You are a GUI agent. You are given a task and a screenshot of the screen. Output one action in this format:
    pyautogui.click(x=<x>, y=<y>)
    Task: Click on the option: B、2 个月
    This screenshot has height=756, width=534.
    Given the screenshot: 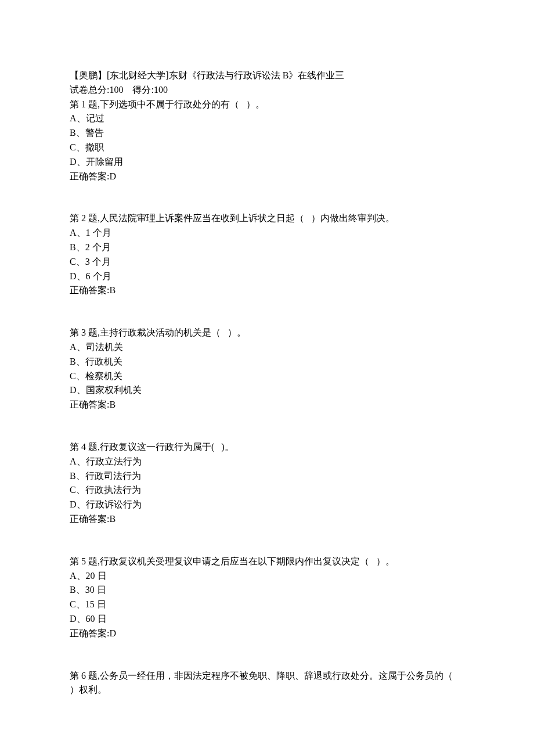 What is the action you would take?
    pyautogui.click(x=267, y=247)
    